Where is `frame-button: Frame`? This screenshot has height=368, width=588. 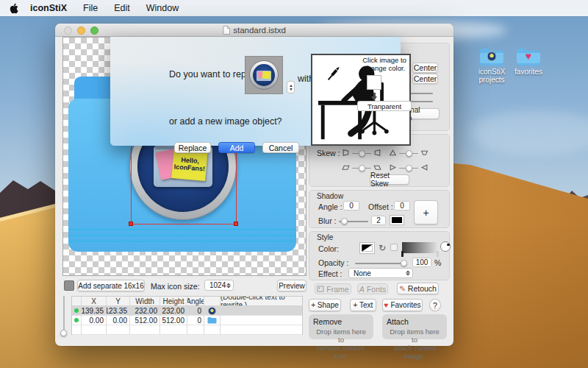
frame-button: Frame is located at coordinates (333, 289).